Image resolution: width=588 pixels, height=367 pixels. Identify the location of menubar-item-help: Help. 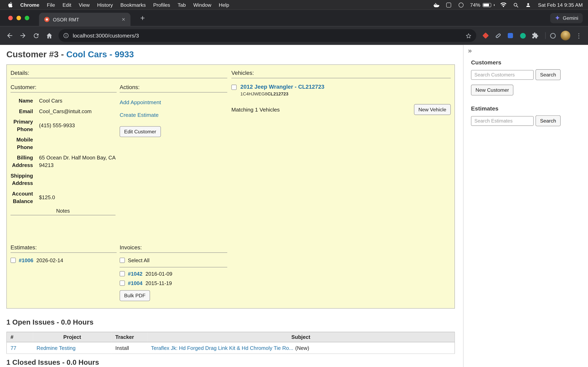
(224, 5).